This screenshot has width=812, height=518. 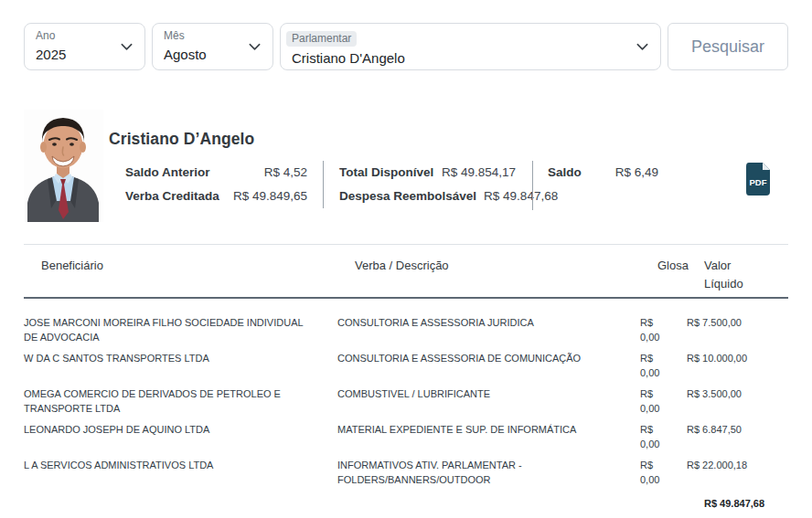 What do you see at coordinates (419, 185) in the screenshot?
I see `summary-column-2: Total Disponível R$ 49.854,17 Despesa Re…` at bounding box center [419, 185].